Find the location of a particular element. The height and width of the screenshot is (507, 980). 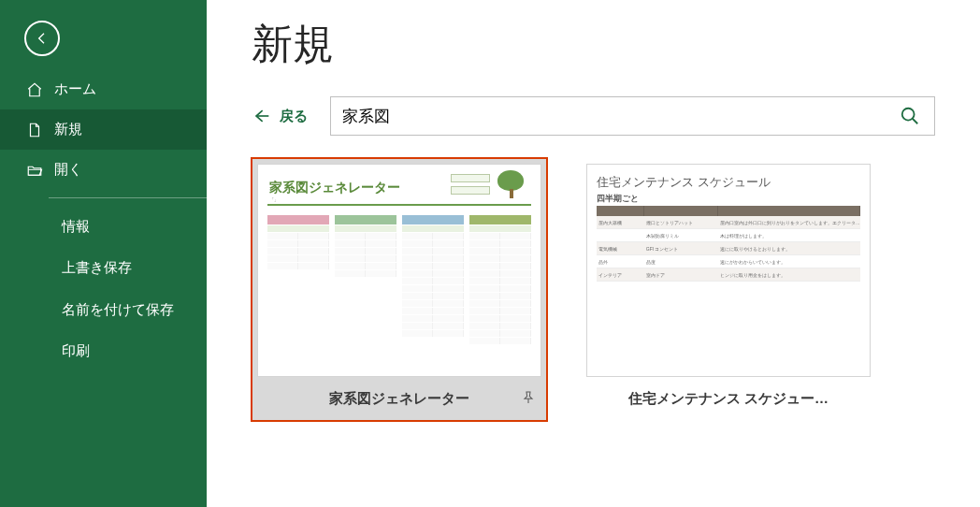

sidebar-item-home: ホーム is located at coordinates (103, 90).